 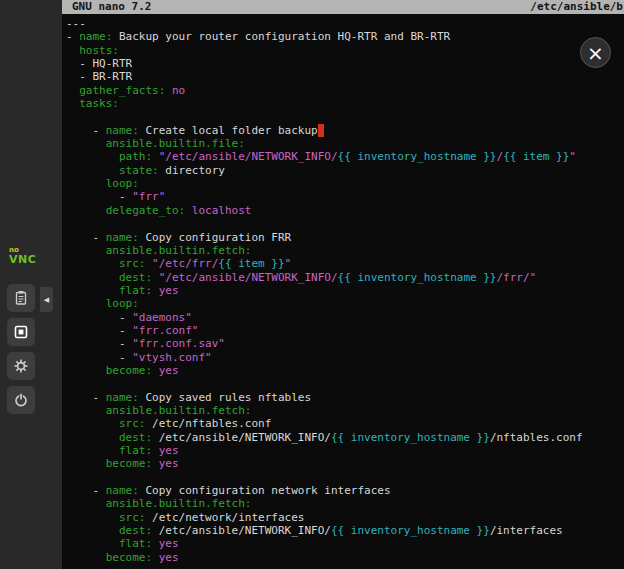 I want to click on fullscreen-button, so click(x=21, y=332).